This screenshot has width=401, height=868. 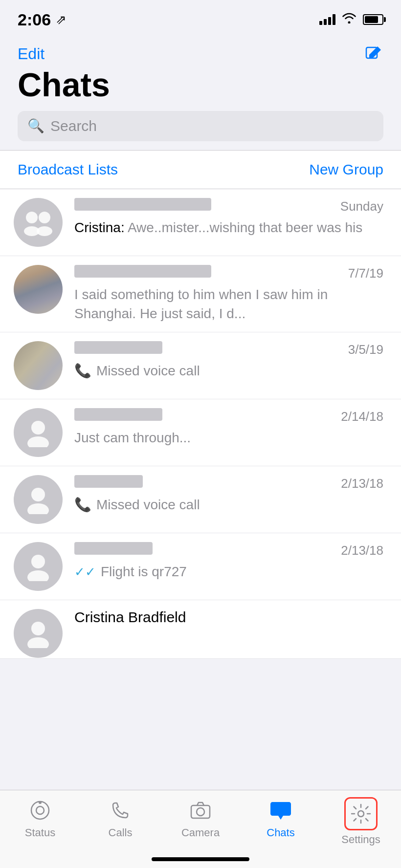 I want to click on chat-preview: Cristina: Awe..mister...wishing that bee…, so click(x=229, y=228).